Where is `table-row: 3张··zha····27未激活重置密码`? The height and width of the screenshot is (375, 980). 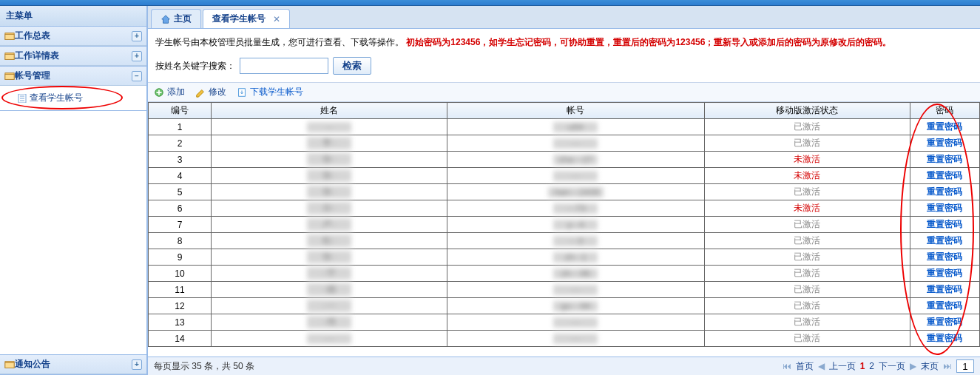
table-row: 3张··zha····27未激活重置密码 is located at coordinates (564, 160).